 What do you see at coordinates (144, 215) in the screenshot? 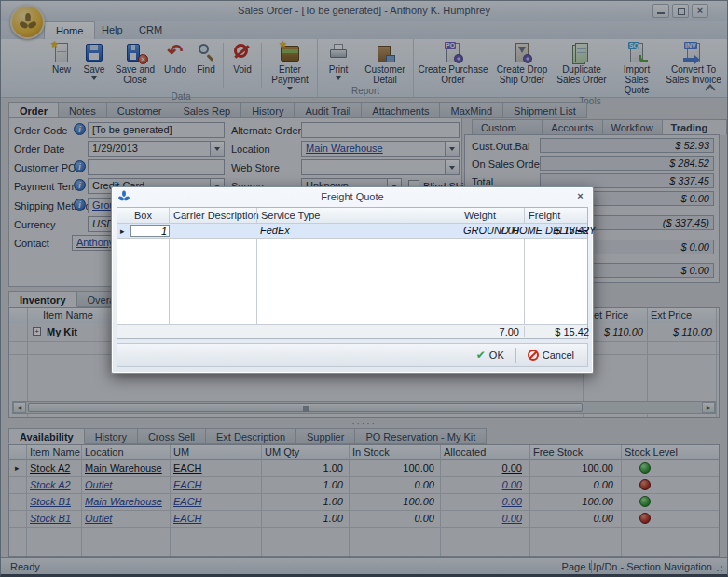
I see `column-header: Box` at bounding box center [144, 215].